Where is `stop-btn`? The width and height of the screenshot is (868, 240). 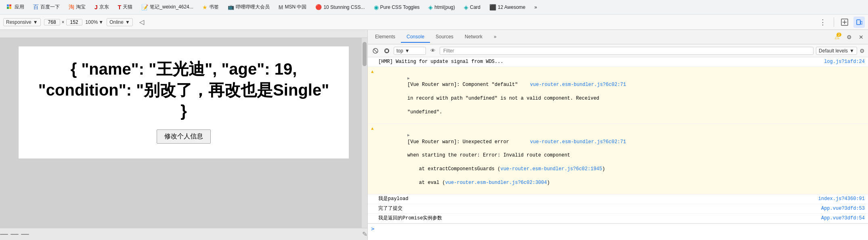 stop-btn is located at coordinates (387, 51).